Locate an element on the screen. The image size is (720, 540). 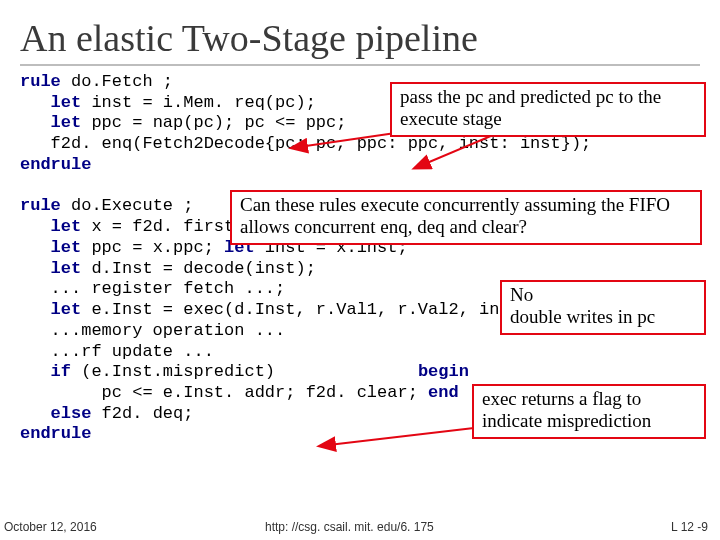
code-l8b: ppc = x.ppc; is located at coordinates (152, 248).